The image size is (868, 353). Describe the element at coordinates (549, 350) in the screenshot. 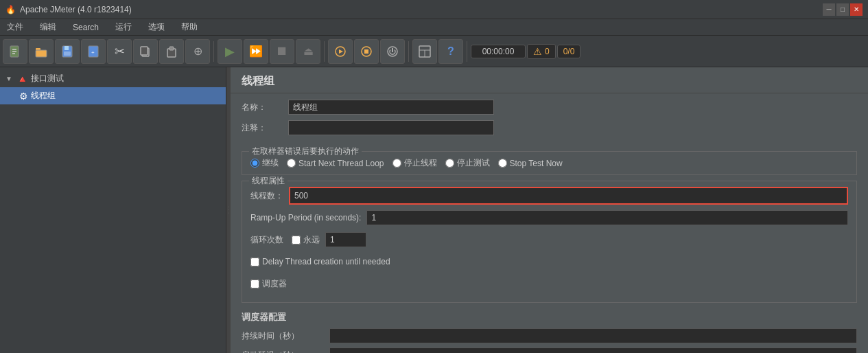

I see `start-delay-row: 启动延迟（秒）` at that location.